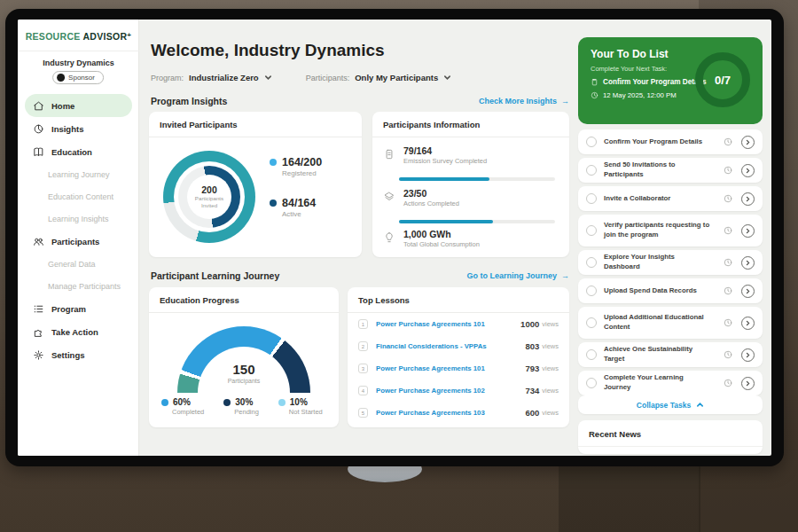 This screenshot has height=532, width=798. I want to click on task-row-invite-collaborator: Invite a Collaborator, so click(670, 199).